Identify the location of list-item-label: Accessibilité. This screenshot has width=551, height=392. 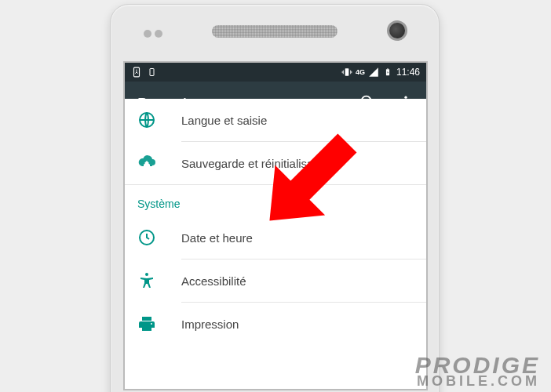
(213, 281).